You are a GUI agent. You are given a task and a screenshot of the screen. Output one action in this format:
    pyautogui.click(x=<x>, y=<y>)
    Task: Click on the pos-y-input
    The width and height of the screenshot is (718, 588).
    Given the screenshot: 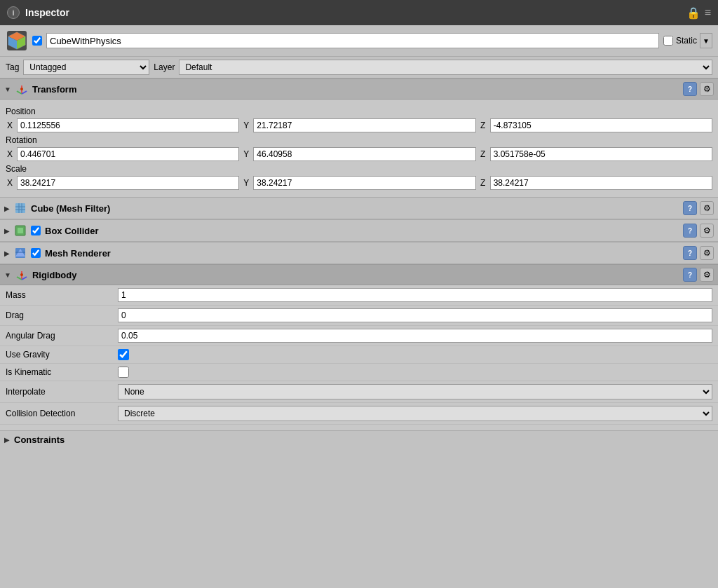 What is the action you would take?
    pyautogui.click(x=365, y=125)
    